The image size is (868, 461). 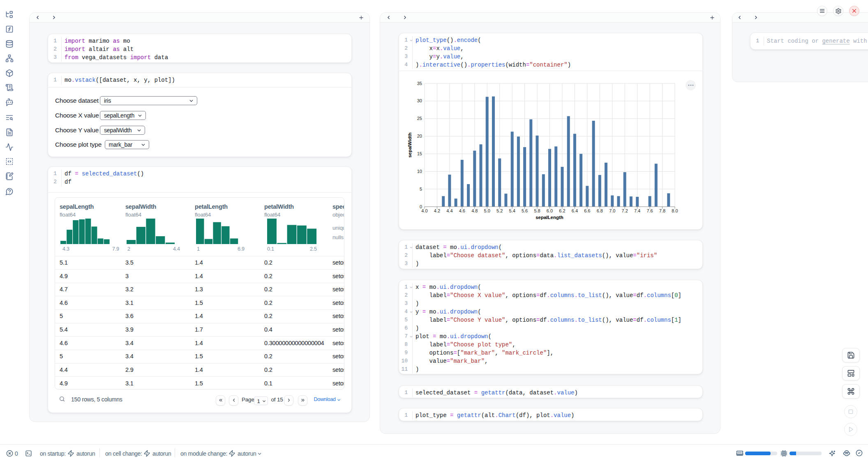 I want to click on svg-text: 7.0, so click(x=612, y=211).